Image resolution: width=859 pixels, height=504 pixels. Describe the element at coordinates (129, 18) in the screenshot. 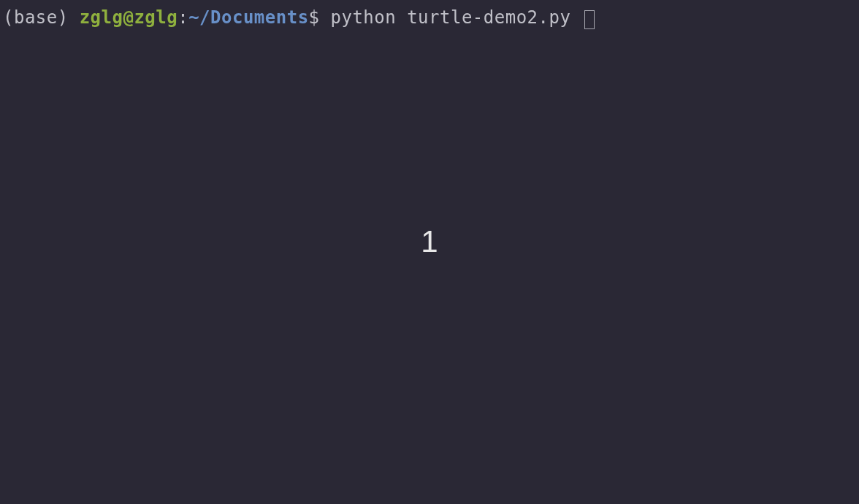

I see `user-host: zglg@zglg` at that location.